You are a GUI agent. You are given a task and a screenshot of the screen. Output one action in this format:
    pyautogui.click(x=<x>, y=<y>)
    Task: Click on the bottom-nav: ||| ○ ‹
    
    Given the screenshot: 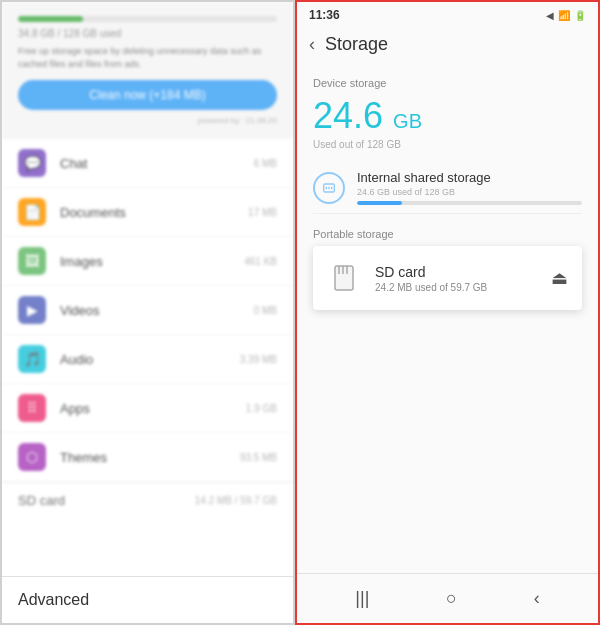 What is the action you would take?
    pyautogui.click(x=448, y=598)
    